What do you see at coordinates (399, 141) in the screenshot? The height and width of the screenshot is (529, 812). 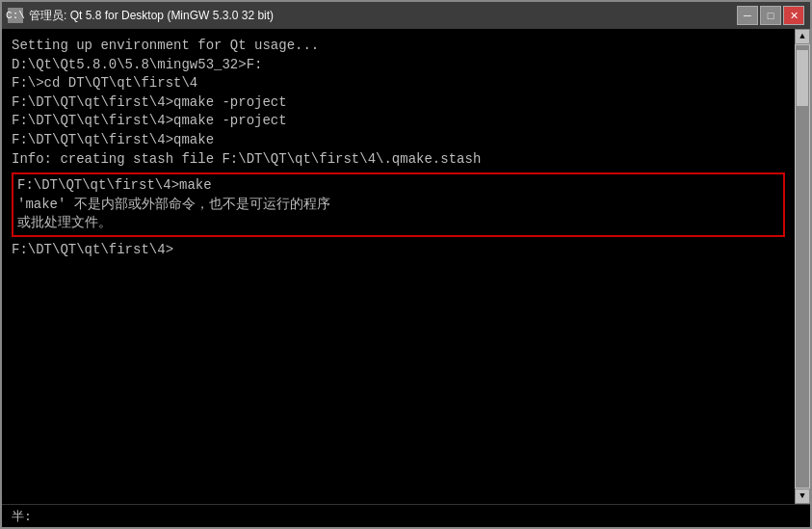 I see `terminal-line: F:\DT\QT\qt\first\4>qmake` at bounding box center [399, 141].